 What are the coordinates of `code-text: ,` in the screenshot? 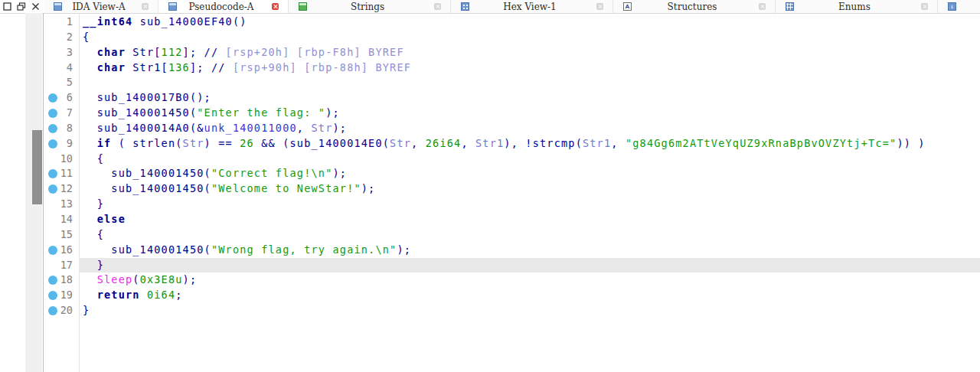 It's located at (469, 143).